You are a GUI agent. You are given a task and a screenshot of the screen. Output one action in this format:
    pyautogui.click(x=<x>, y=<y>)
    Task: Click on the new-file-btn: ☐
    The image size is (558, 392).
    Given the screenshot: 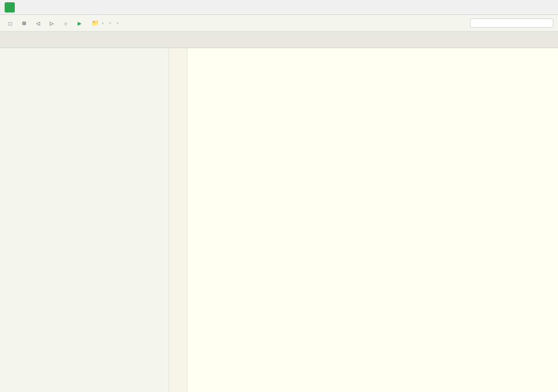 What is the action you would take?
    pyautogui.click(x=10, y=23)
    